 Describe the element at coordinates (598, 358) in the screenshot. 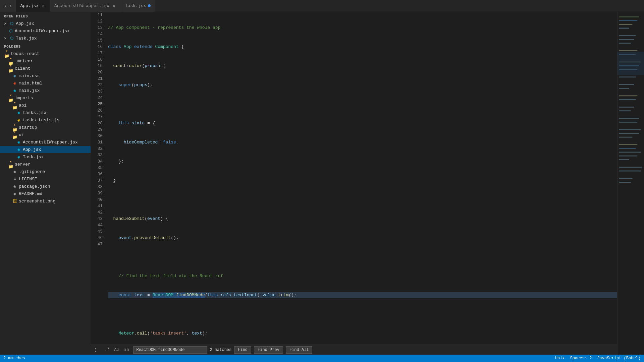

I see `status-right: Unix Spaces: 2 JavaScript (Babel)` at that location.